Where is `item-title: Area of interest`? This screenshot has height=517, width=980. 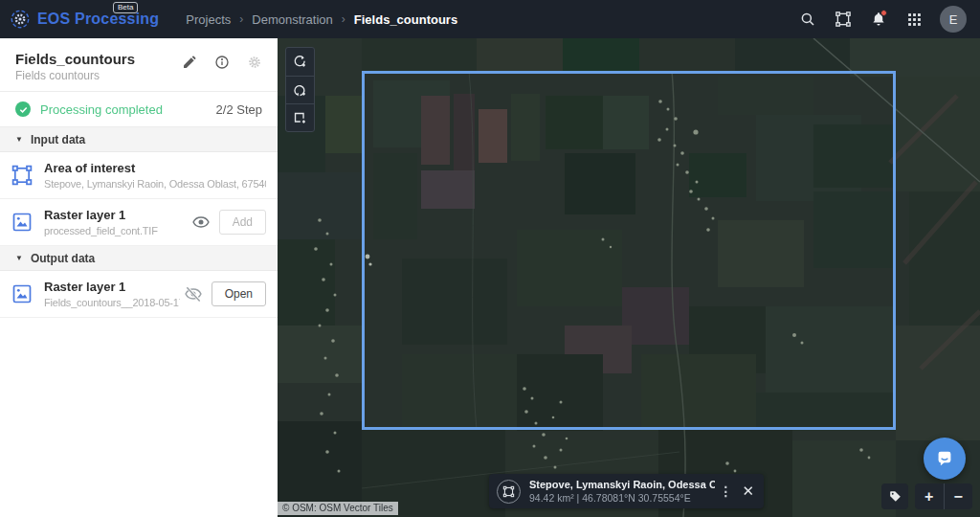 item-title: Area of interest is located at coordinates (155, 169).